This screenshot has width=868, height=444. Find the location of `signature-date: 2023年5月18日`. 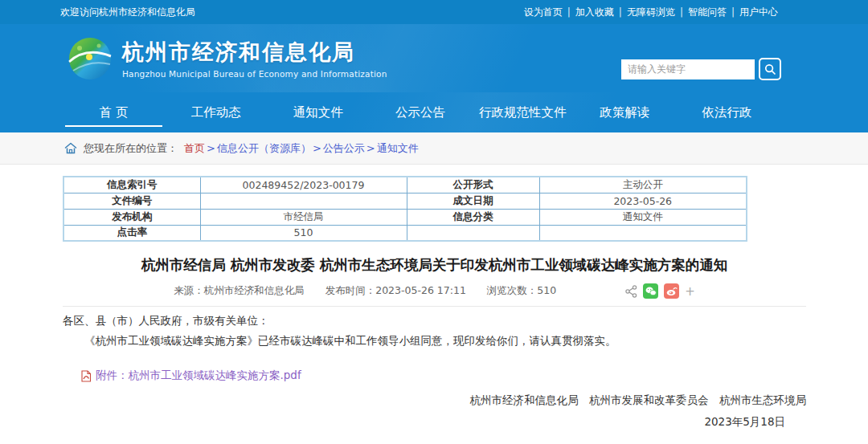

signature-date: 2023年5月18日 is located at coordinates (434, 422).